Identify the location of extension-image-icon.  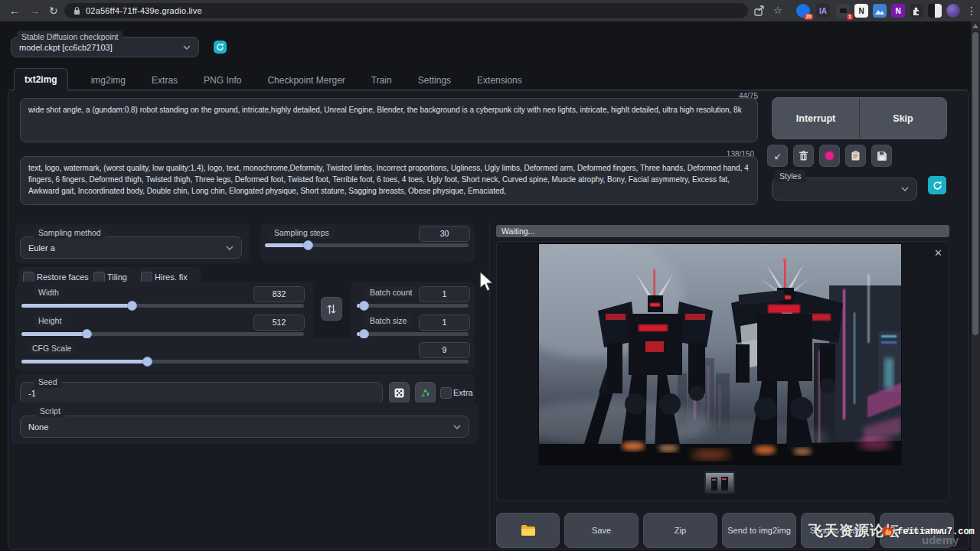
(880, 11).